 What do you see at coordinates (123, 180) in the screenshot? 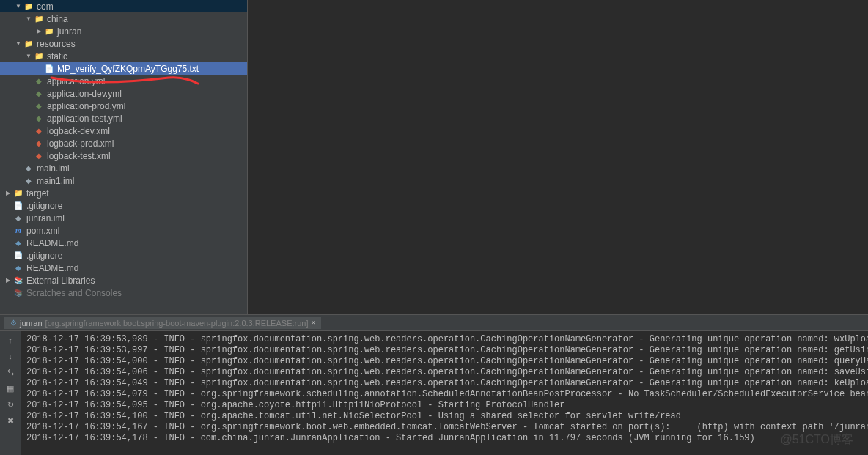
I see `tree-item: ◆main1.iml` at bounding box center [123, 180].